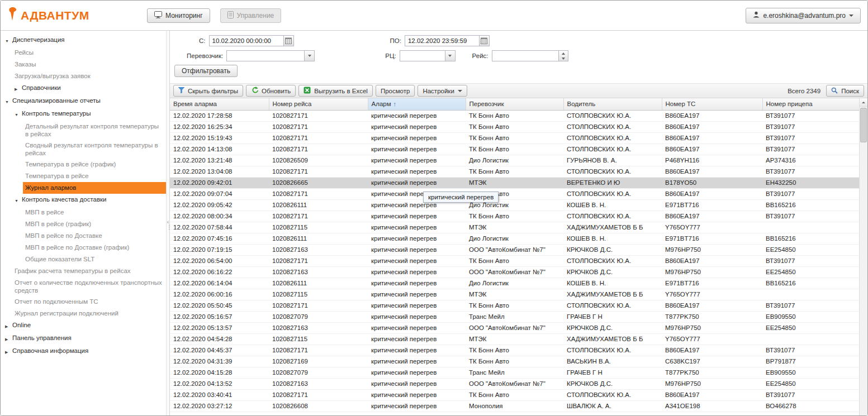 The image size is (868, 416). I want to click on column-header: Номер ТС, so click(712, 104).